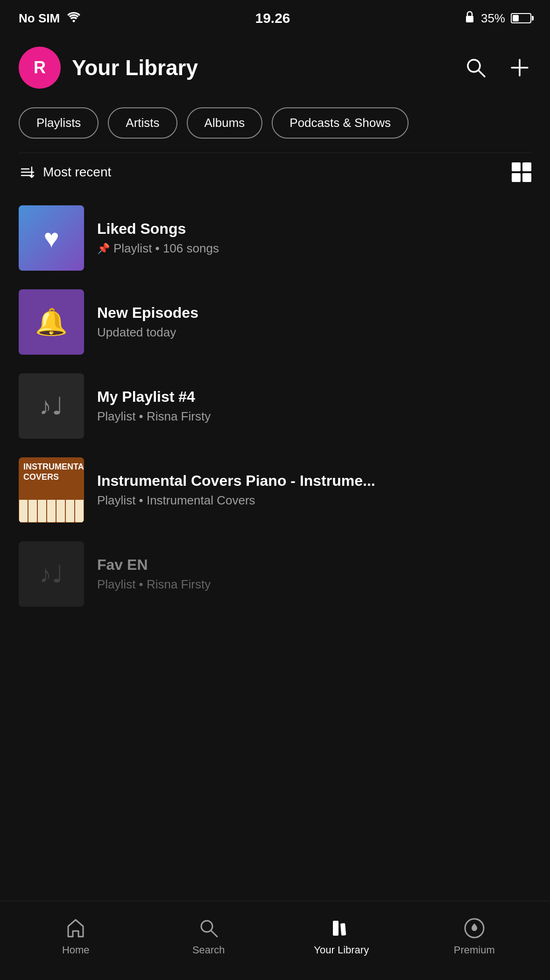 The height and width of the screenshot is (980, 550). I want to click on nav-item-search: Search, so click(209, 936).